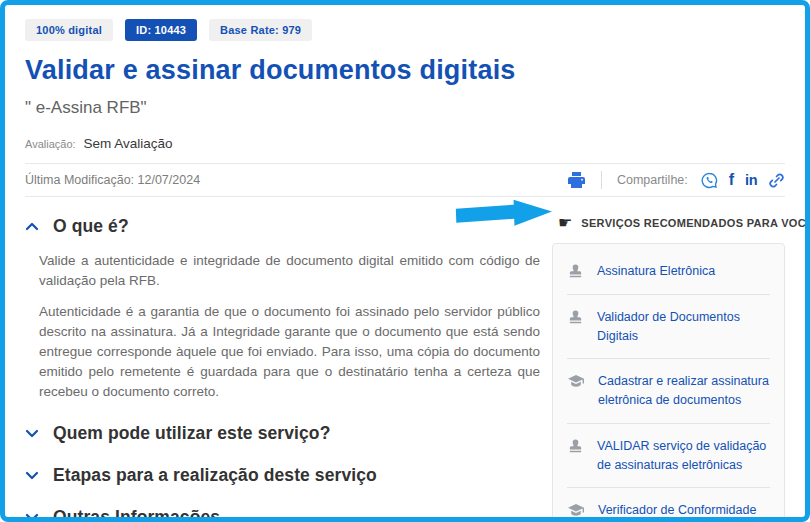 Image resolution: width=810 pixels, height=522 pixels. I want to click on service-link-validador-documentos: Validador de Documentos Digitais, so click(668, 327).